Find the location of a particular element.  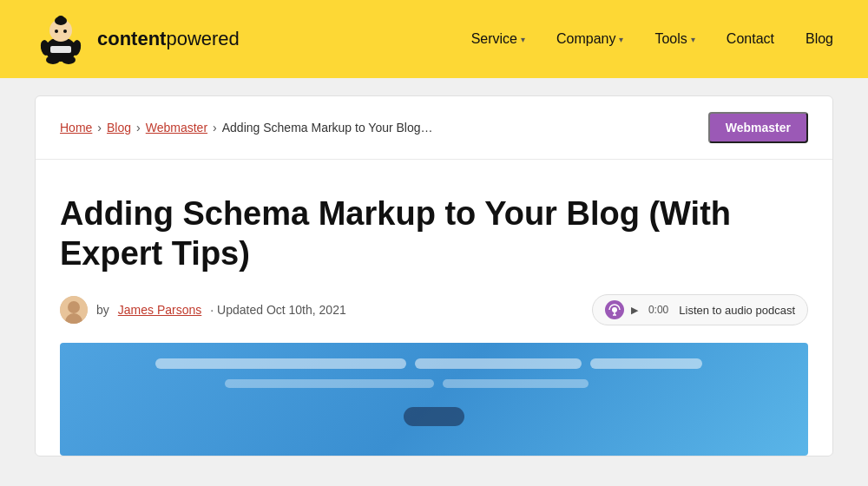

author-row: by James Parsons · Updated Oct 10th, 202… is located at coordinates (434, 310).